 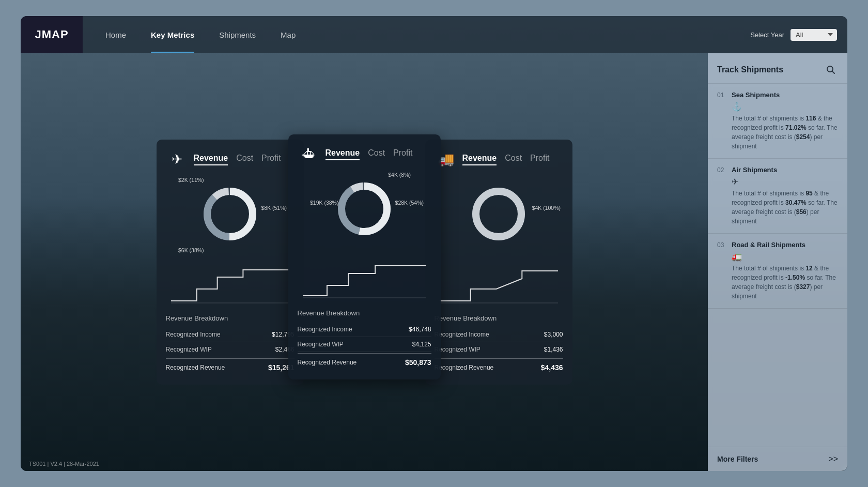 What do you see at coordinates (309, 154) in the screenshot?
I see `sea-icon: ⛴` at bounding box center [309, 154].